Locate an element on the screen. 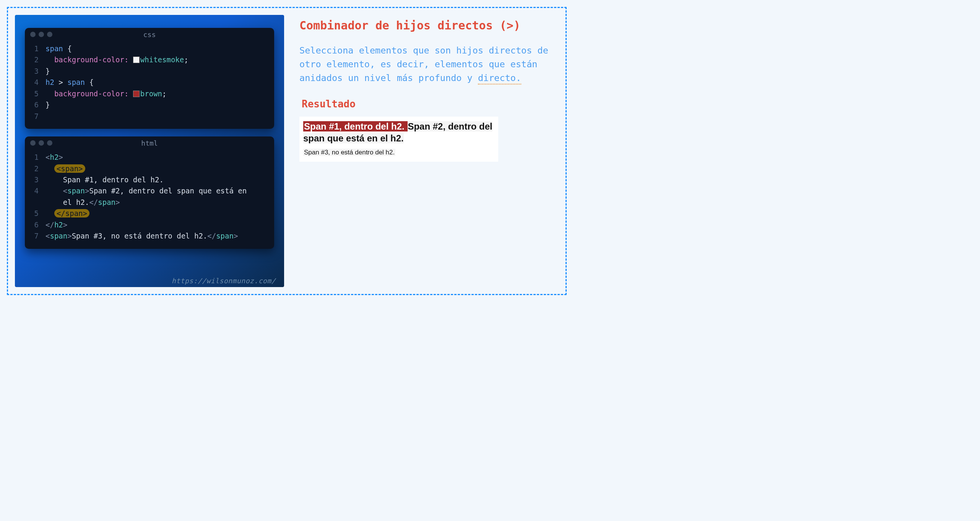 The height and width of the screenshot is (521, 980). code-line: 1span { is located at coordinates (148, 49).